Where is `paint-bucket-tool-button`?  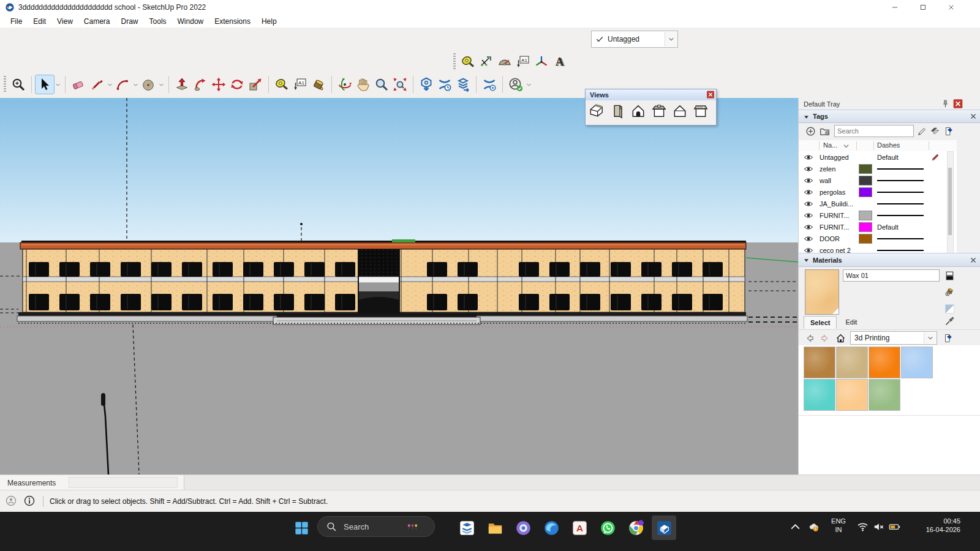
paint-bucket-tool-button is located at coordinates (318, 84).